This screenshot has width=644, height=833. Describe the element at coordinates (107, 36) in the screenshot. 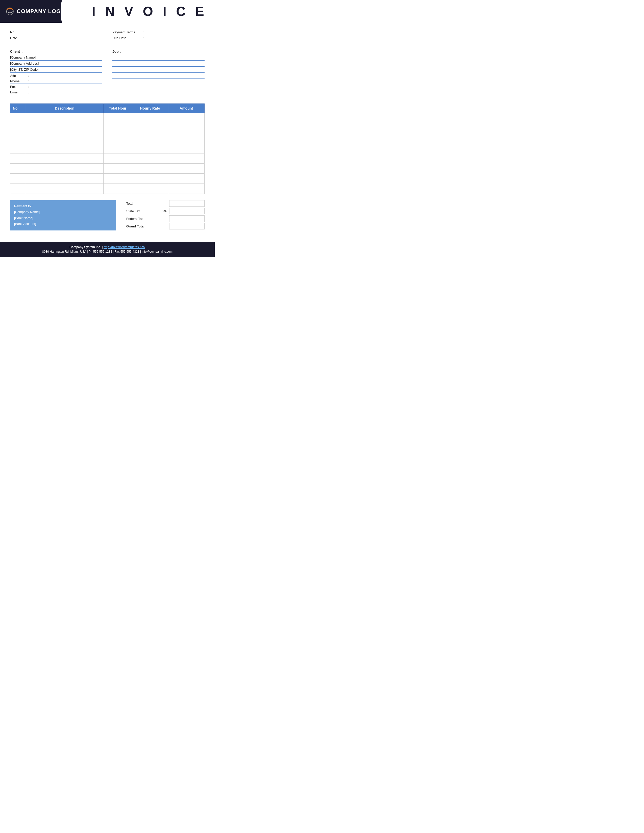

I see `meta-grid: No : Payment Terms : Date : Due Date :` at that location.